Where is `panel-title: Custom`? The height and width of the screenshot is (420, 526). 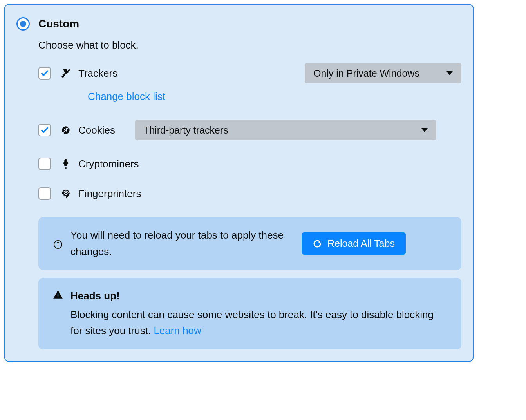 panel-title: Custom is located at coordinates (59, 24).